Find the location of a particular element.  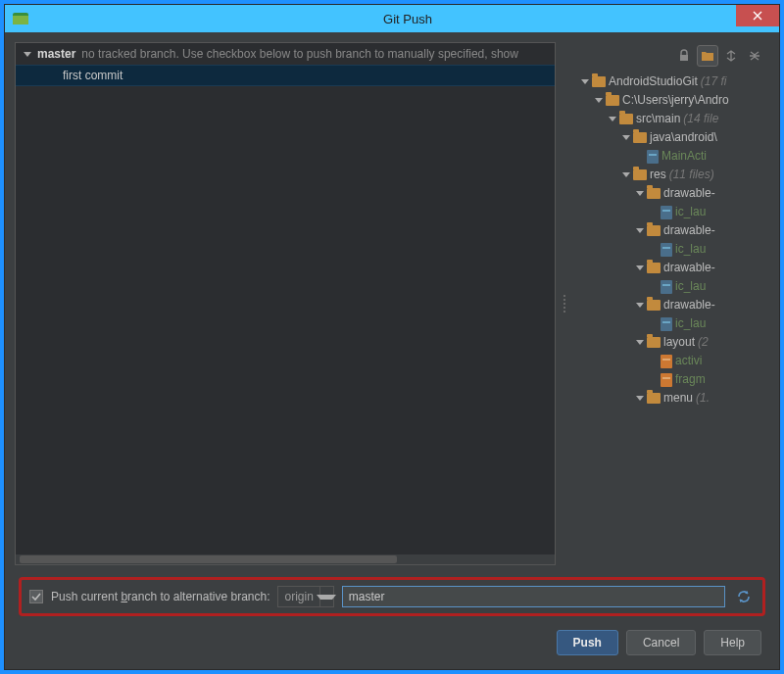

tree-node: activi is located at coordinates (671, 361).